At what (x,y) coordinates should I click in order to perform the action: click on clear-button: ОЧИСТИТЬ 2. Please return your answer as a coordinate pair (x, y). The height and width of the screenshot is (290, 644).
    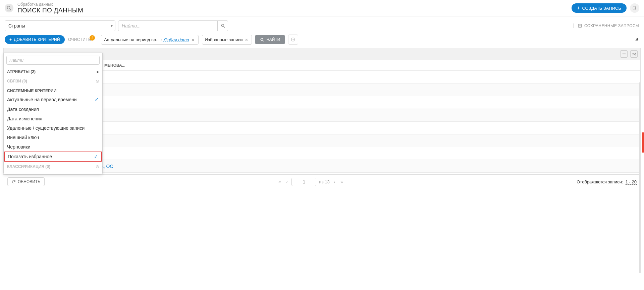
    Looking at the image, I should click on (79, 40).